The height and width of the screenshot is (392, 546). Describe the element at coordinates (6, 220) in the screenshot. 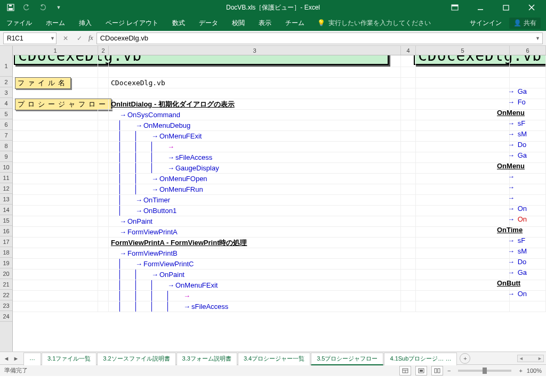

I see `row-header: 15` at that location.